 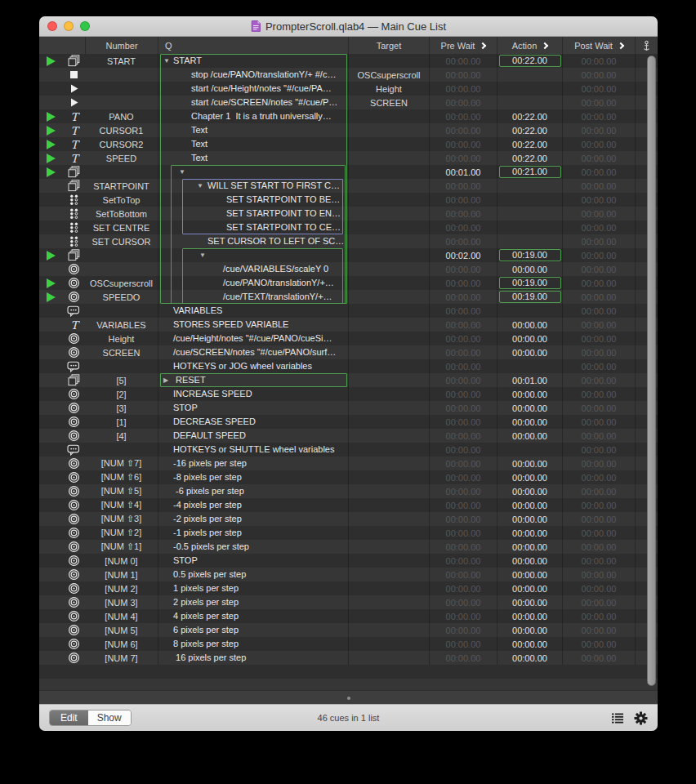 I want to click on action-value: 00:22.00, so click(x=529, y=158).